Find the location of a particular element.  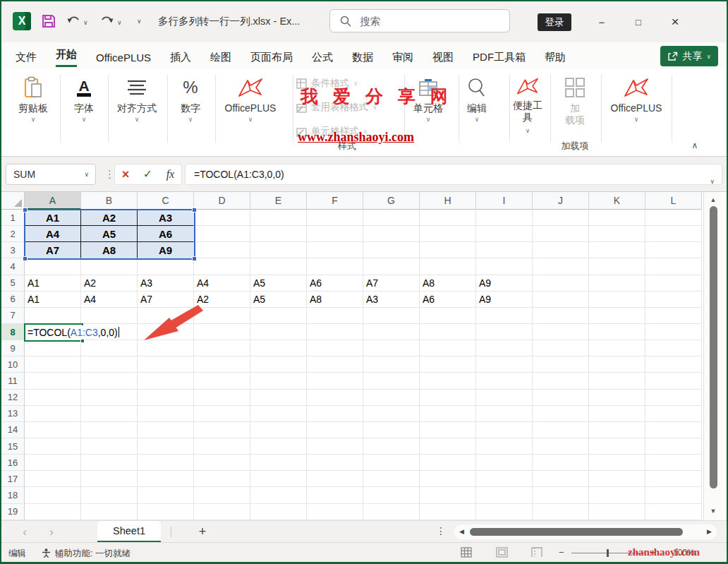

cell-C15 is located at coordinates (166, 446).